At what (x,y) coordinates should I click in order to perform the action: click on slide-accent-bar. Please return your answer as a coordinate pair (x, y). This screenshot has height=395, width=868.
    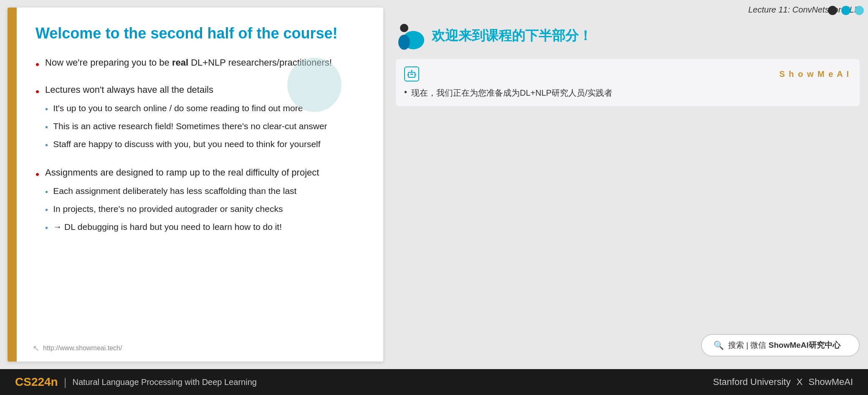
    Looking at the image, I should click on (12, 185).